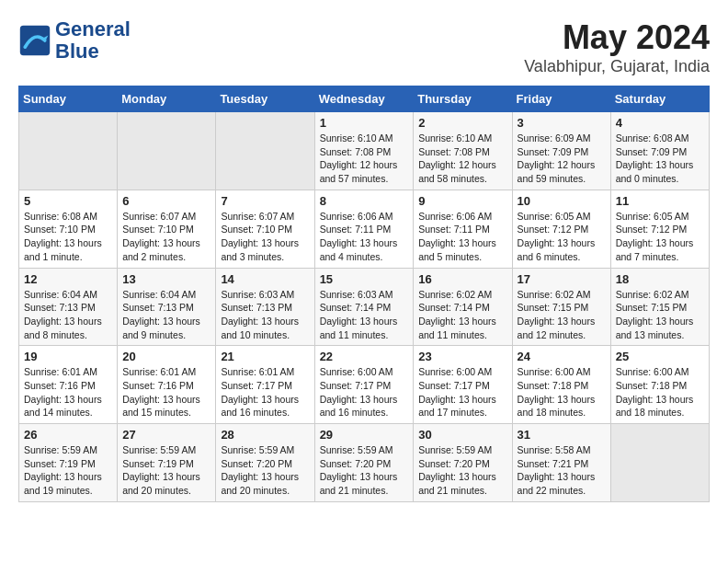 The image size is (728, 563). I want to click on day-number: 18, so click(660, 280).